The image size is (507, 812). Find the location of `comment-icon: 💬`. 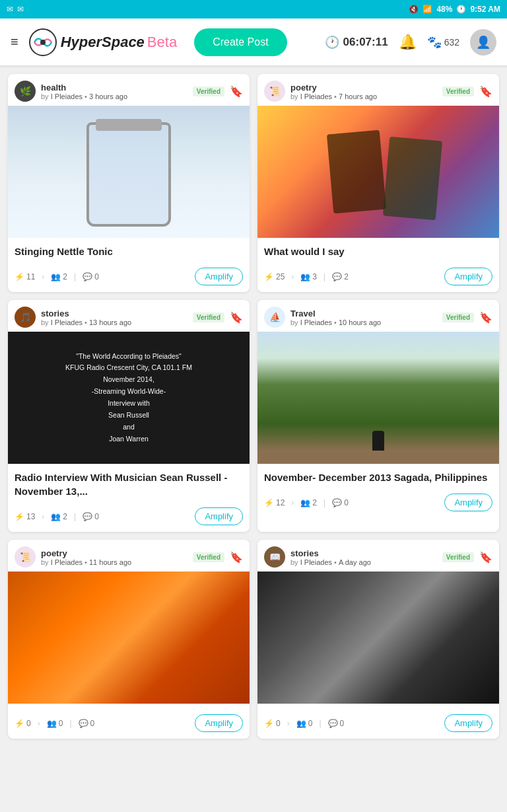

comment-icon: 💬 is located at coordinates (333, 723).